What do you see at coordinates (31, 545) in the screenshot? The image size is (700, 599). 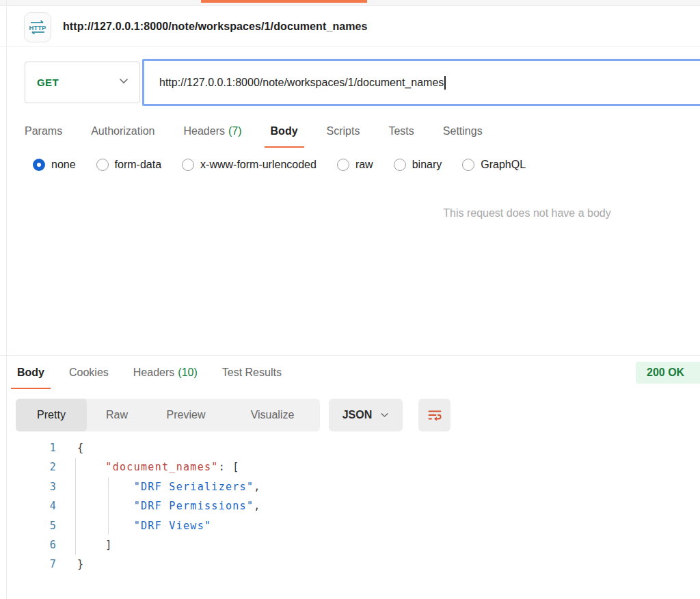 I see `line-number: 6` at bounding box center [31, 545].